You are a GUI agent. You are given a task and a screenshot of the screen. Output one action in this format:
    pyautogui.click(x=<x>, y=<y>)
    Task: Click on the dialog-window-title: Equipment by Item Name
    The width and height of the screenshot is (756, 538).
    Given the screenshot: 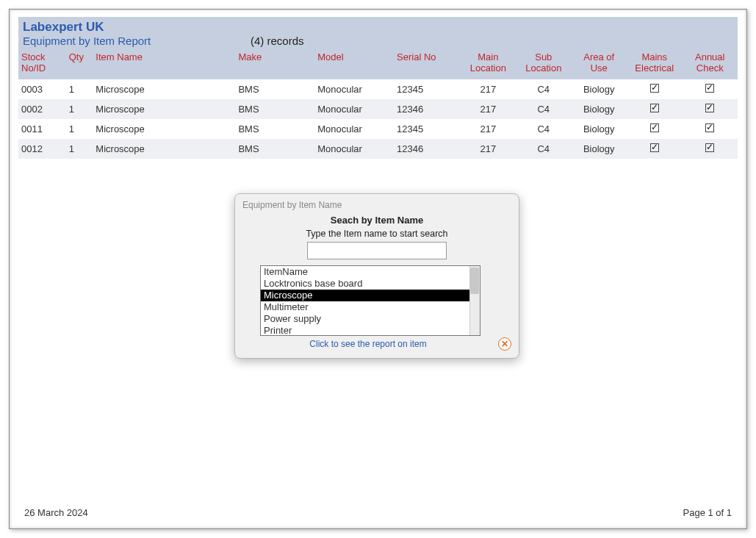 What is the action you would take?
    pyautogui.click(x=377, y=205)
    